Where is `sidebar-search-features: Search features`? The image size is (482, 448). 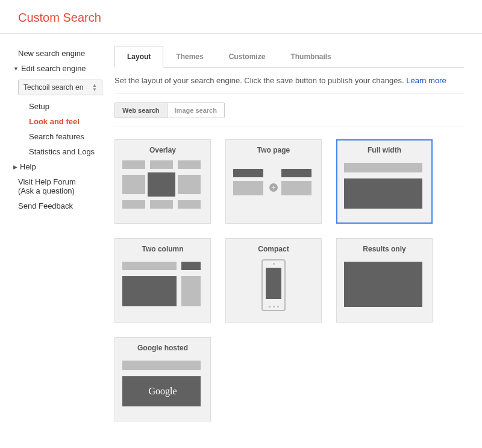
sidebar-search-features: Search features is located at coordinates (54, 136).